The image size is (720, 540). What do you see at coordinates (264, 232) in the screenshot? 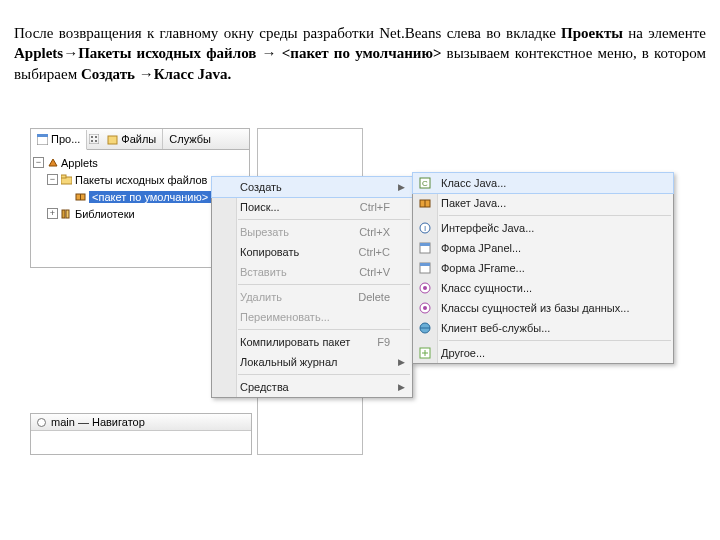
I see `menu-item-cut-label: Вырезать` at bounding box center [264, 232].